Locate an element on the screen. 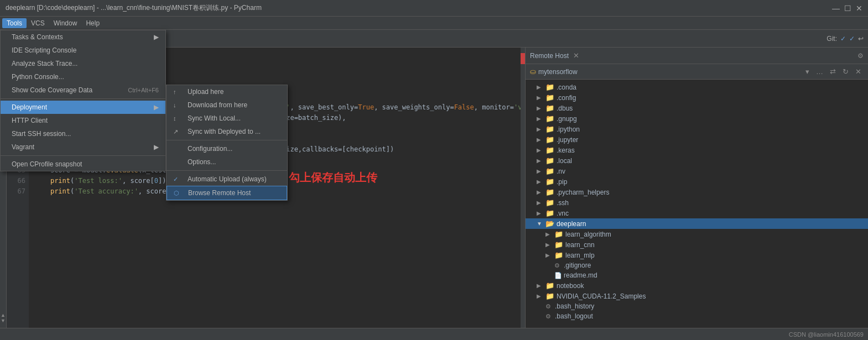 The width and height of the screenshot is (868, 340). tree-item-gnupg: ▶📁.gnupg is located at coordinates (697, 118).